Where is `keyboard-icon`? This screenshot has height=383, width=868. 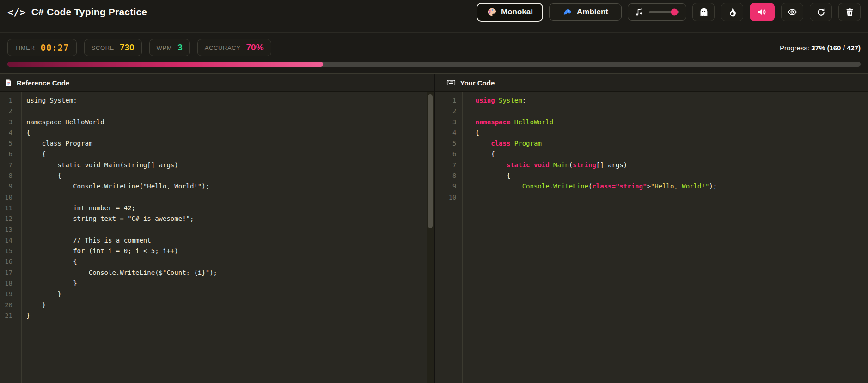 keyboard-icon is located at coordinates (451, 83).